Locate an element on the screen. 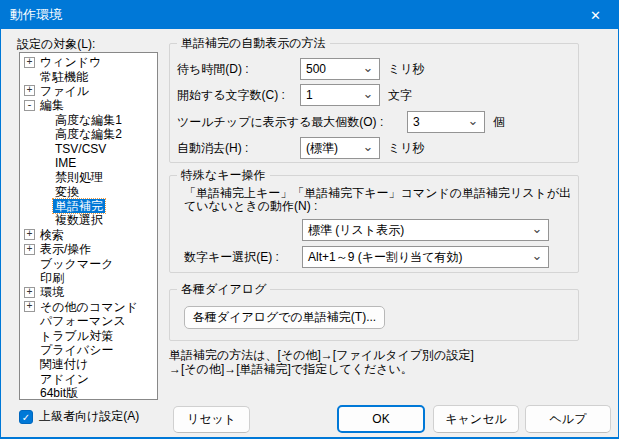 This screenshot has width=619, height=439. tree-item: 単語補完 is located at coordinates (88, 206).